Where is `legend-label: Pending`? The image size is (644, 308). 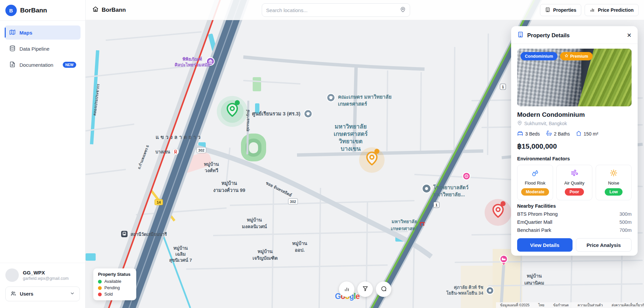
legend-label: Pending is located at coordinates (112, 288).